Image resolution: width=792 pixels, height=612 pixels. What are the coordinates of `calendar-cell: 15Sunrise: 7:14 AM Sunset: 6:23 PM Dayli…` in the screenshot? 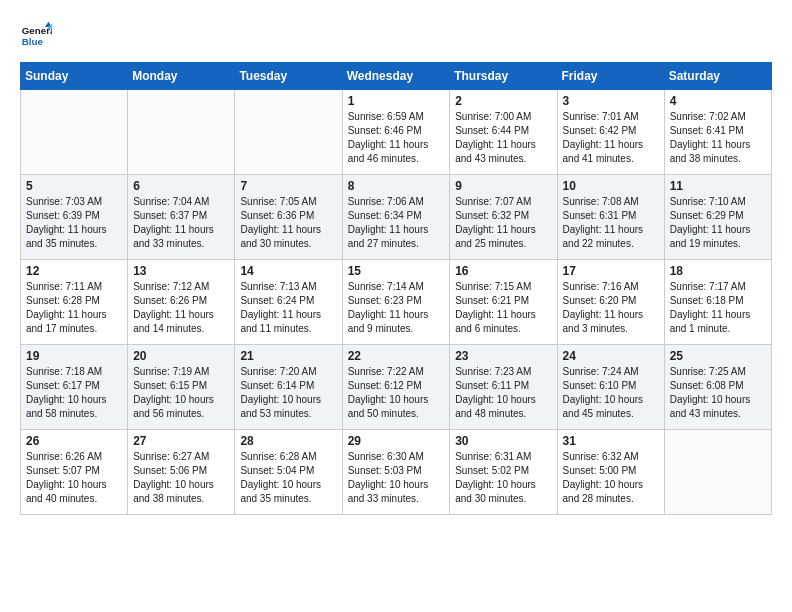 It's located at (396, 302).